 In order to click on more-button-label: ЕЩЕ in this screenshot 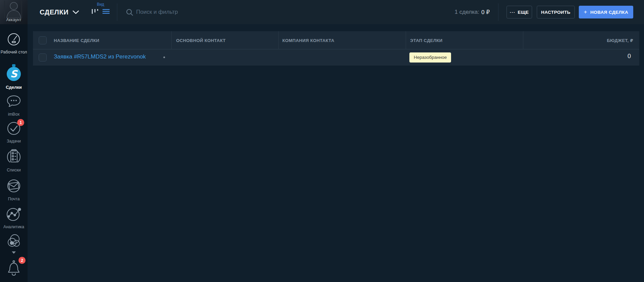, I will do `click(523, 12)`.